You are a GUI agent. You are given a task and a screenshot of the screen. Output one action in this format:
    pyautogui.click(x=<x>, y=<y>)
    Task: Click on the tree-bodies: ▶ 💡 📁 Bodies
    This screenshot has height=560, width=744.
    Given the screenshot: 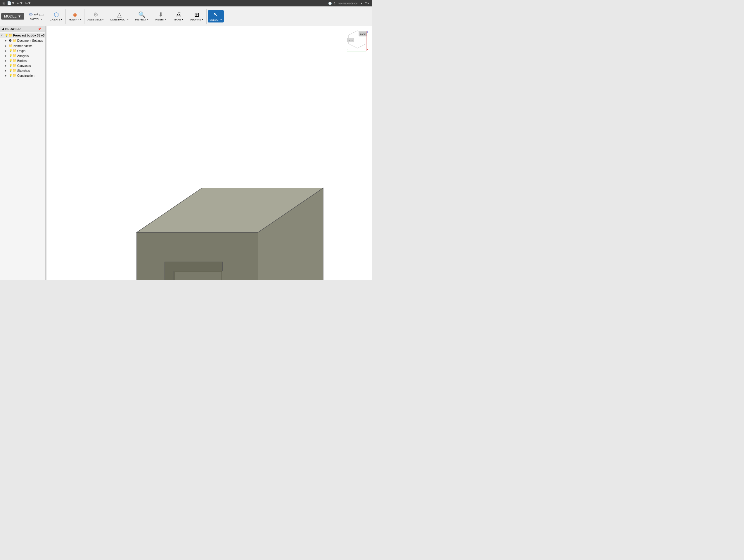 What is the action you would take?
    pyautogui.click(x=23, y=61)
    